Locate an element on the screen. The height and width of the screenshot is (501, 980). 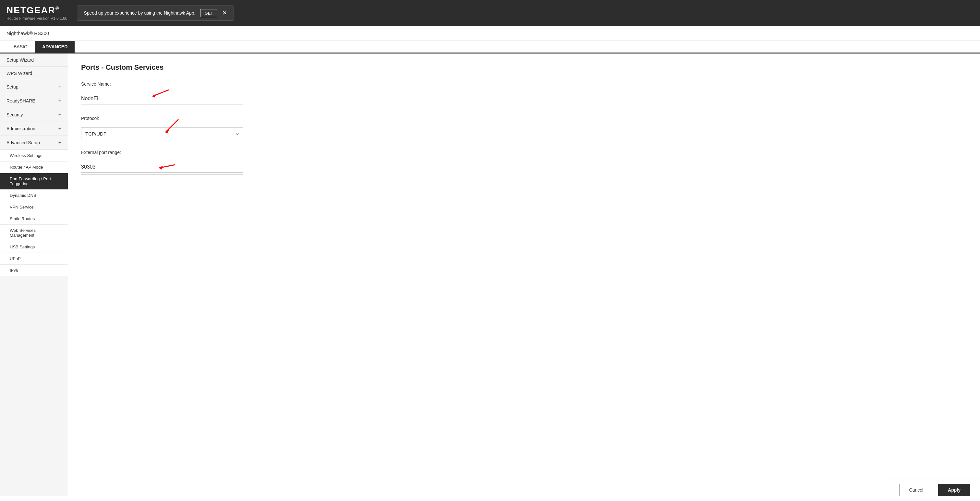
external-port-label: External port range: is located at coordinates (162, 152).